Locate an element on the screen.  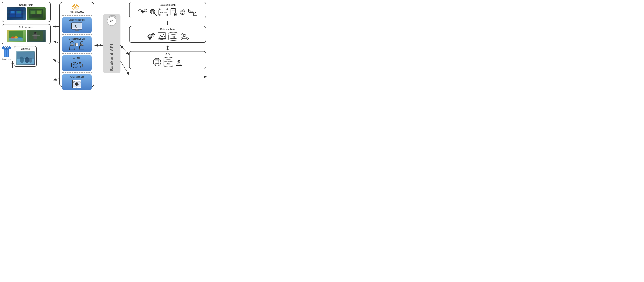
image-chart-icon is located at coordinates (192, 12).